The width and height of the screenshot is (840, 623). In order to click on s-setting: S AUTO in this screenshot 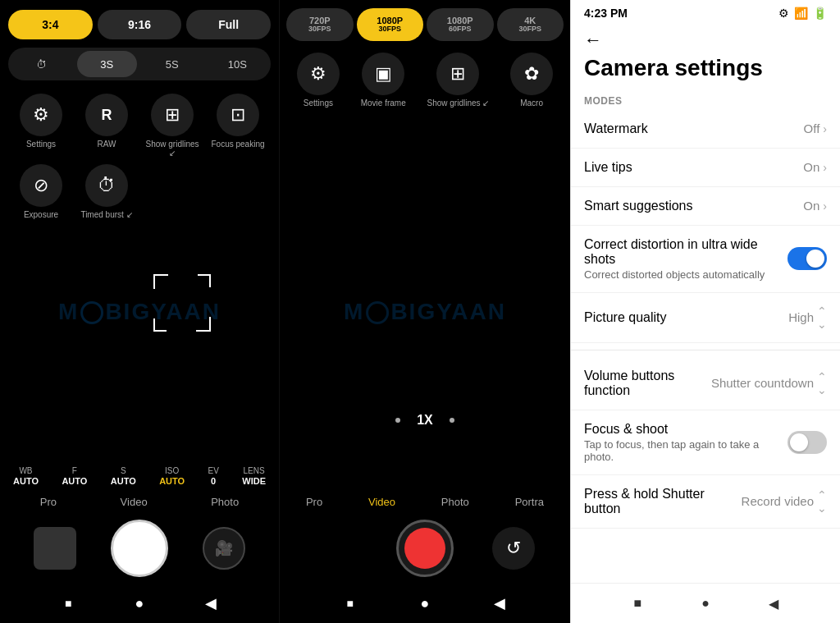, I will do `click(123, 476)`.